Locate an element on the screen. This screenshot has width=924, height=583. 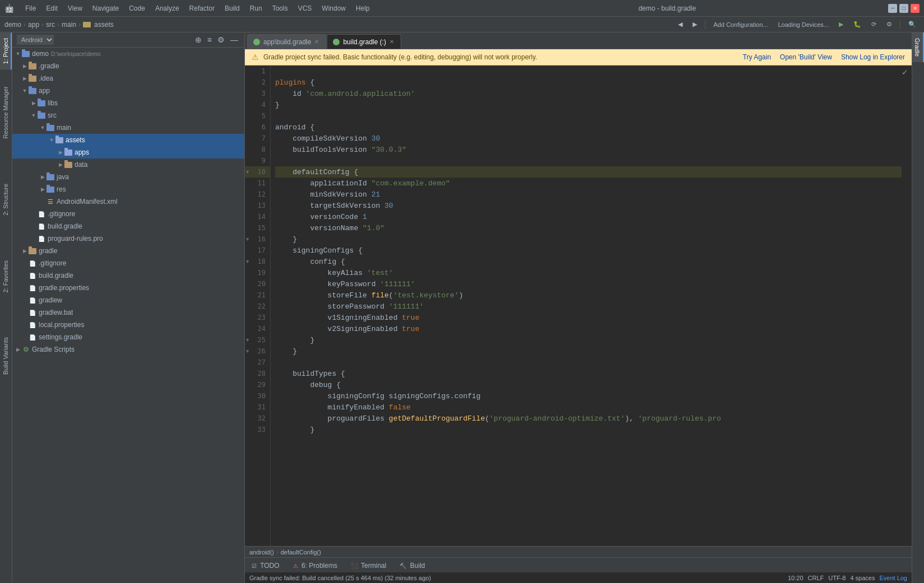
menu-item-analyze: Analyze is located at coordinates (167, 8).